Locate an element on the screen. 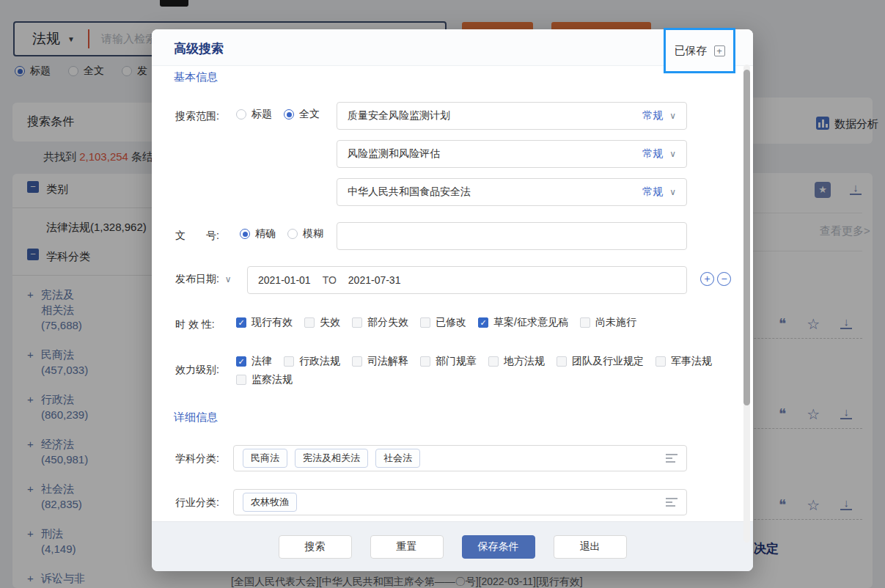  checkbox-label: 部分失效 is located at coordinates (388, 323).